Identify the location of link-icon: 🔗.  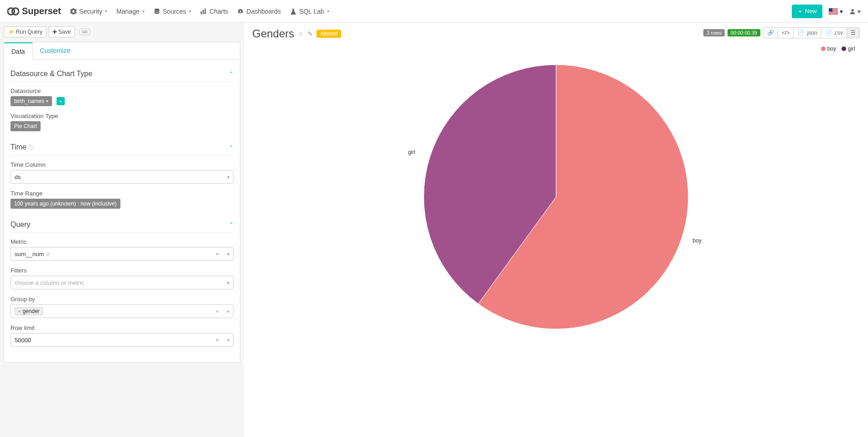
(771, 33).